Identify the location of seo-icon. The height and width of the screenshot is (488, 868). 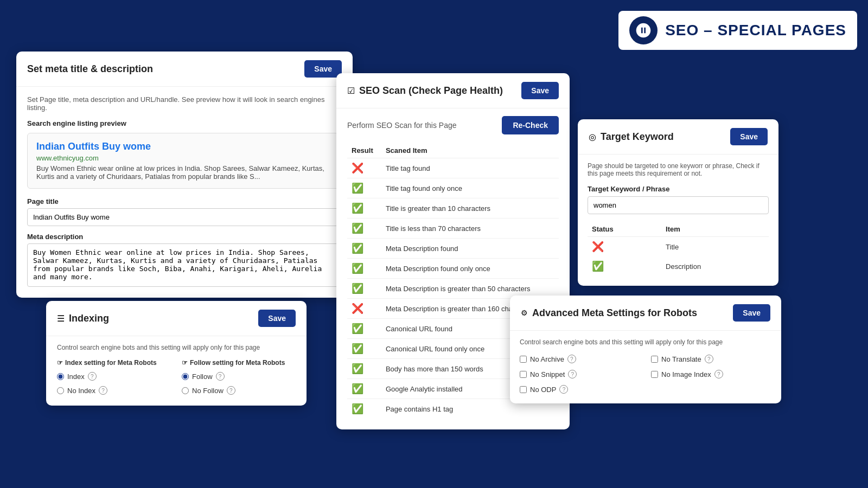
(643, 30).